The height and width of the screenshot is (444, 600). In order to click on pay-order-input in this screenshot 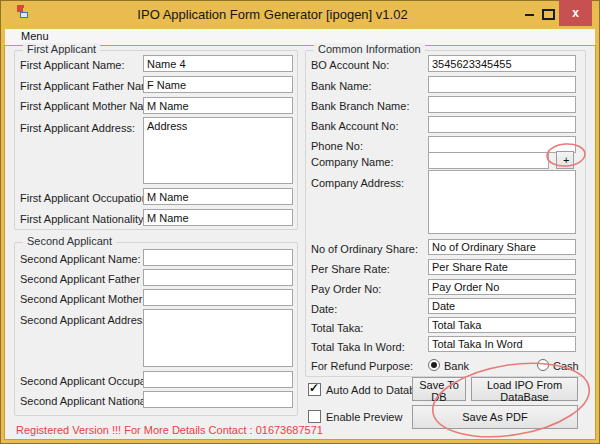, I will do `click(502, 287)`.